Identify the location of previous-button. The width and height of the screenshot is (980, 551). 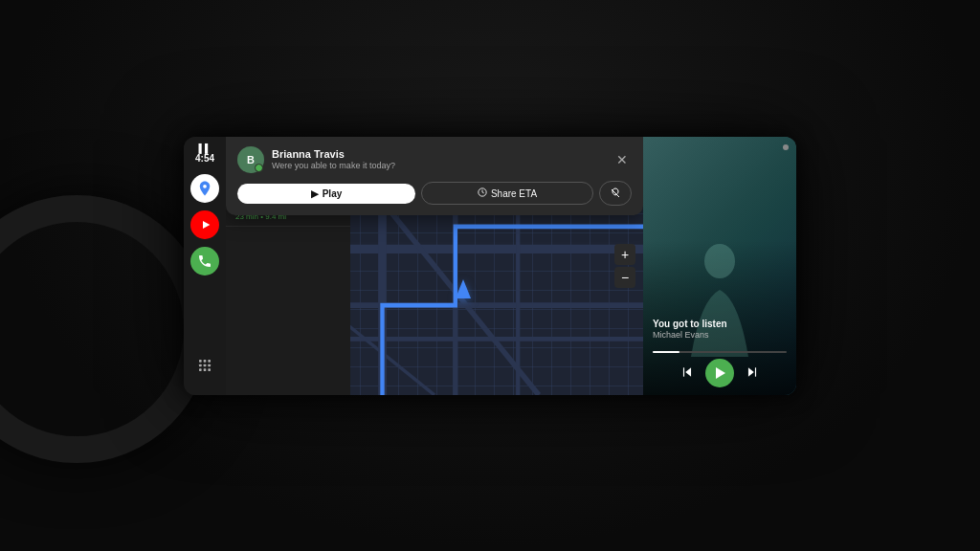
(687, 373).